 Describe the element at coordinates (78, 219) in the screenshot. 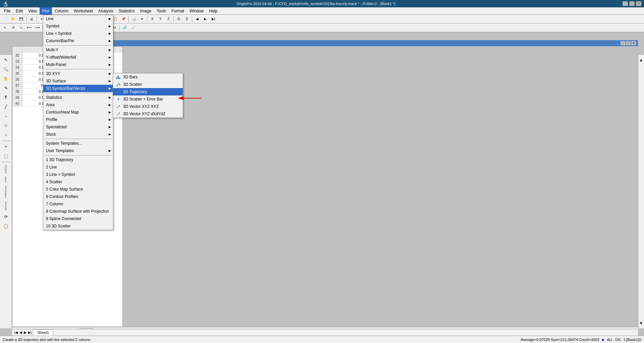

I see `plot-menu-recent-9: 9 Spline Connected` at that location.